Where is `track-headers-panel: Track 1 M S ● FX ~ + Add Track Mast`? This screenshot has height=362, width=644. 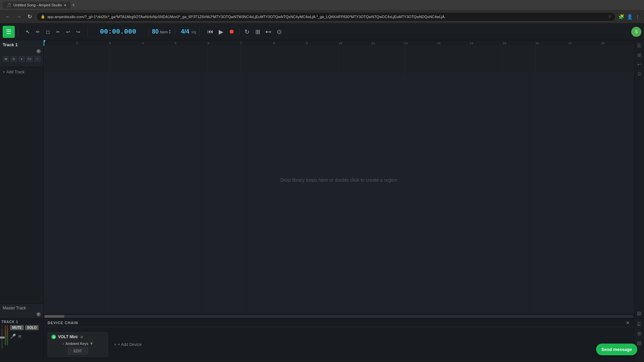
track-headers-panel: Track 1 M S ● FX ~ + Add Track Mast is located at coordinates (22, 179).